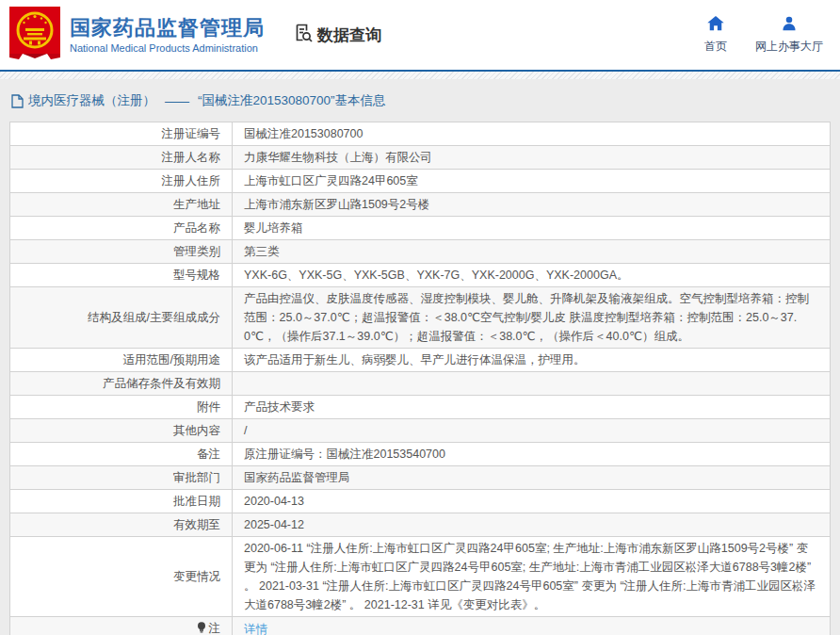  I want to click on page-title: “国械注准20153080700”基本信息, so click(292, 101).